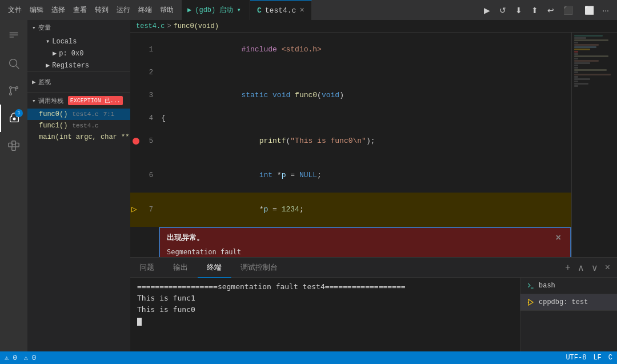  Describe the element at coordinates (167, 10) in the screenshot. I see `menu-help: 帮助` at that location.